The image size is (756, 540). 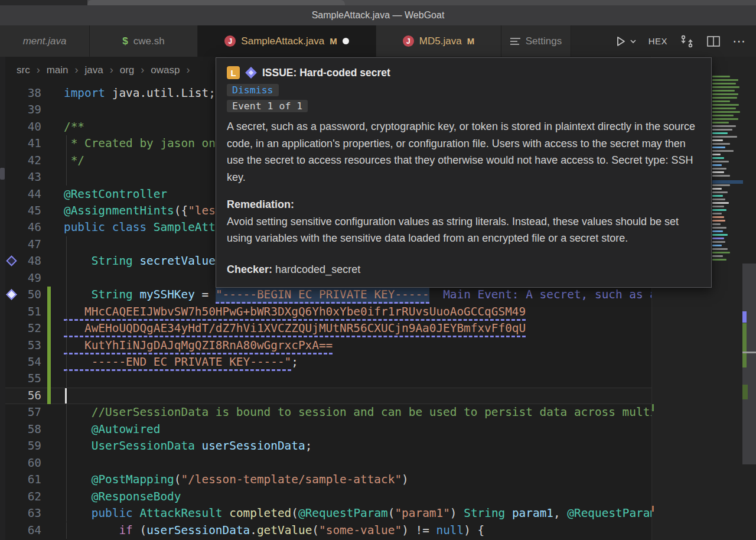 I want to click on code-line-61: 61 @PostMapping("/lesson-template/sample…, so click(x=326, y=480).